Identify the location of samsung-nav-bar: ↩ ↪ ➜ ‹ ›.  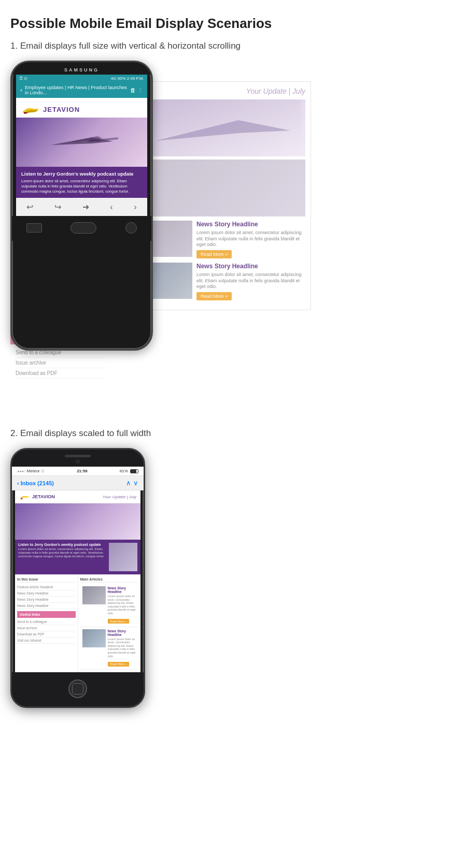
(82, 207).